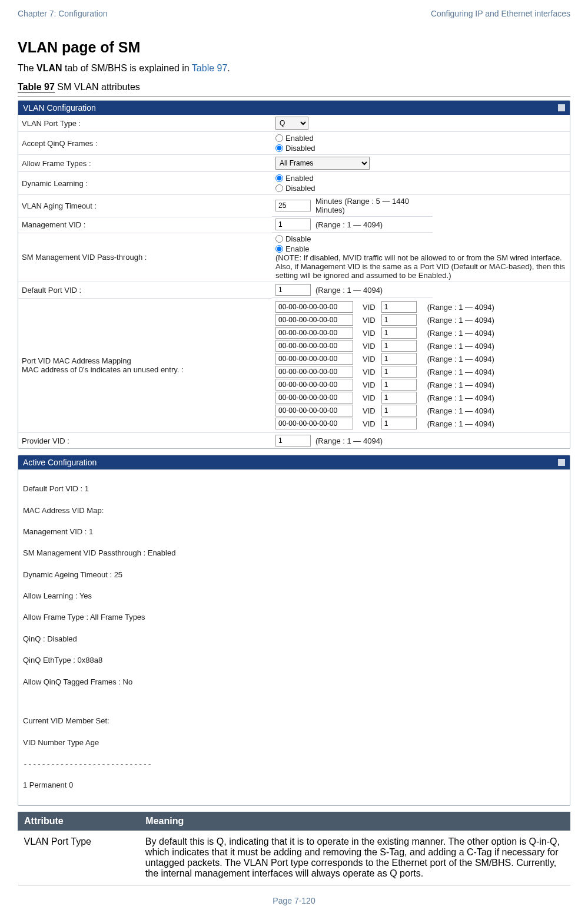  What do you see at coordinates (293, 224) in the screenshot?
I see `mgmt-vid-input` at bounding box center [293, 224].